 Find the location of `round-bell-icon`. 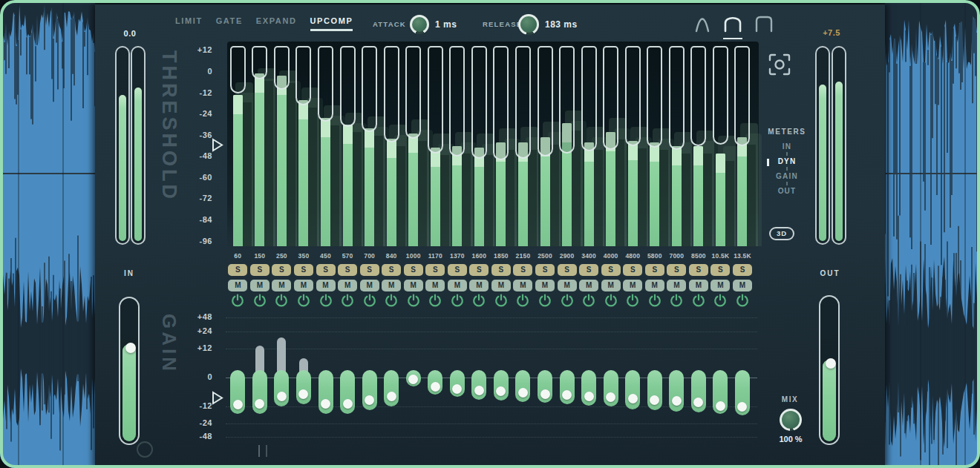

round-bell-icon is located at coordinates (733, 27).